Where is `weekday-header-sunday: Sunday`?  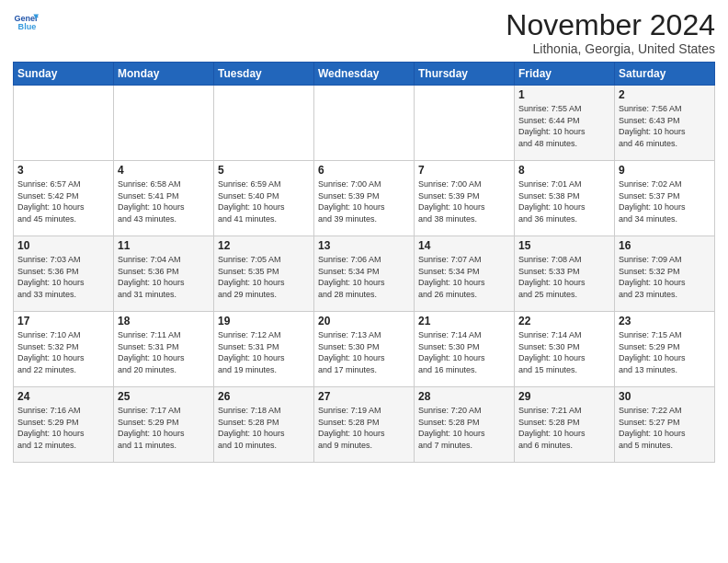
weekday-header-sunday: Sunday is located at coordinates (64, 74).